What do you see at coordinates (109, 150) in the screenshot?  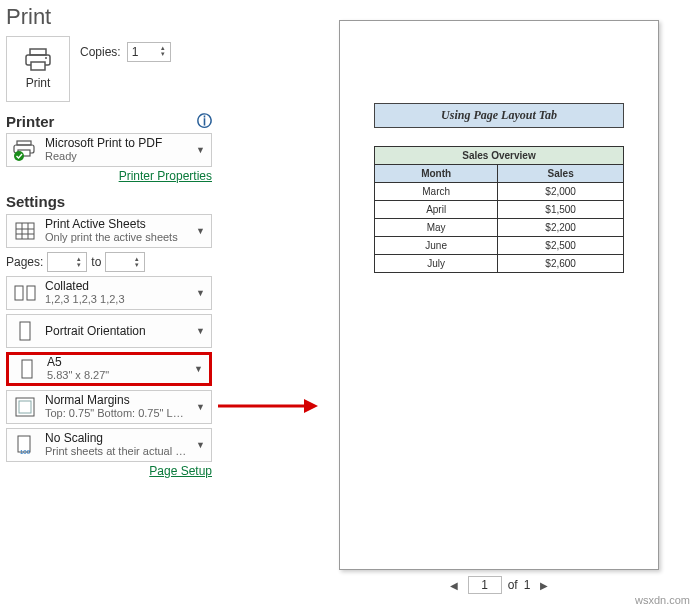 I see `printer-dropdown: Microsoft Print to PDF Ready ▼` at bounding box center [109, 150].